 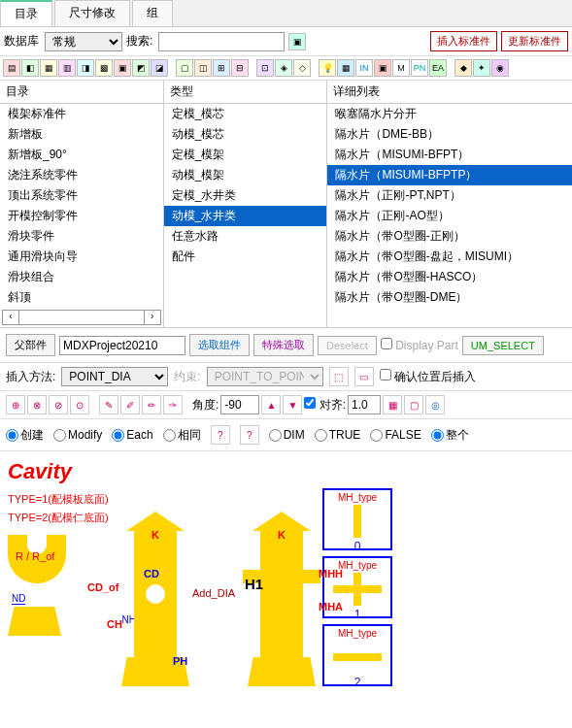 I want to click on update-std-button: 更新标准件, so click(x=534, y=41).